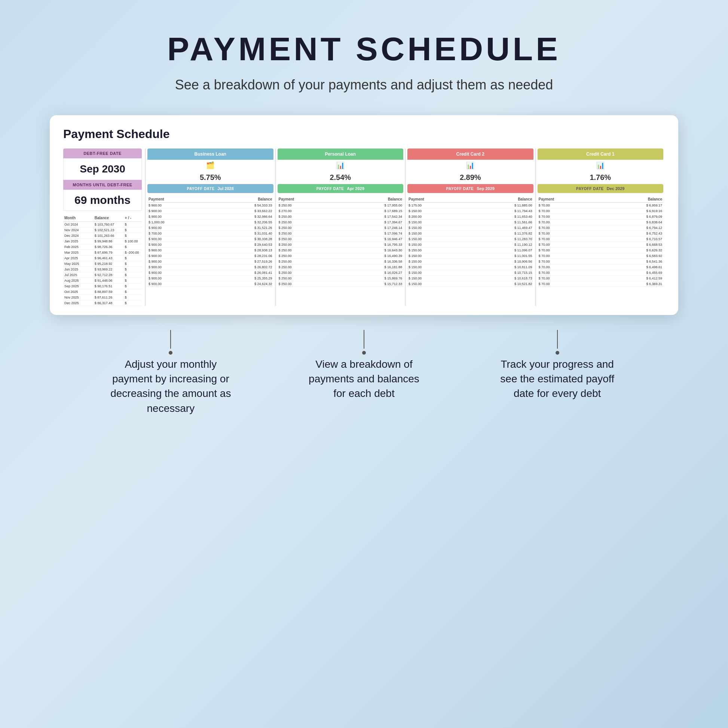  I want to click on table-row: $ 150.00$ 11,283.70, so click(470, 239).